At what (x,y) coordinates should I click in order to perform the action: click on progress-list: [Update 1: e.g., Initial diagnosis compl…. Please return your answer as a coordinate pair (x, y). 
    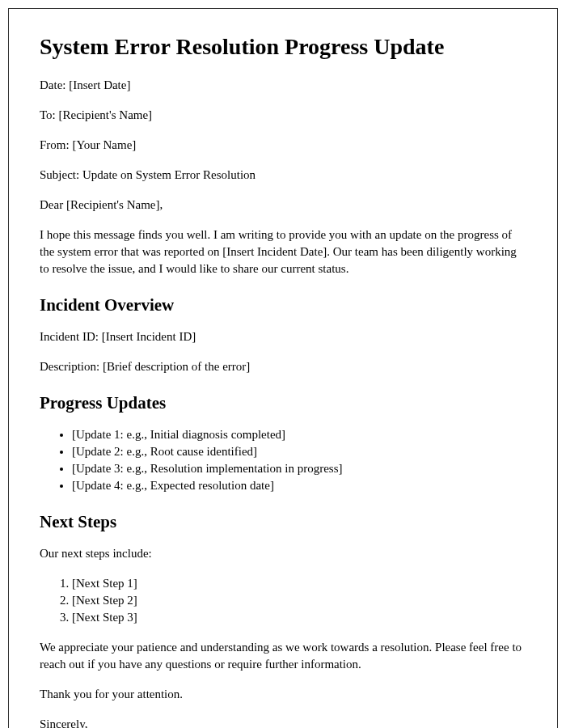
    Looking at the image, I should click on (299, 460).